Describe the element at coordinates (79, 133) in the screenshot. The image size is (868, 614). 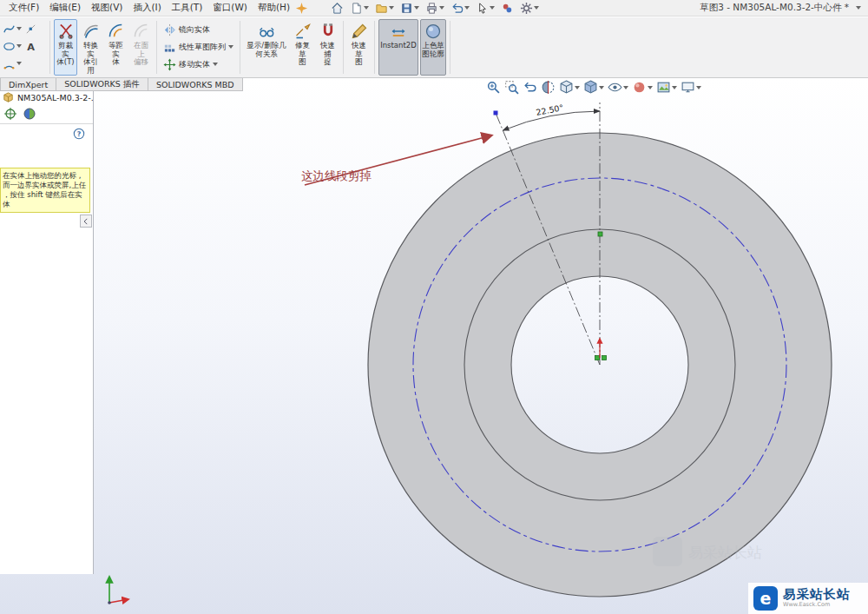
I see `help-icon: ?` at that location.